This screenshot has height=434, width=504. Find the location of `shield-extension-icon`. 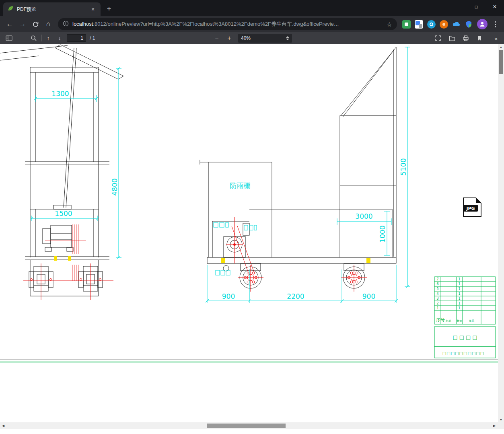

shield-extension-icon is located at coordinates (469, 24).